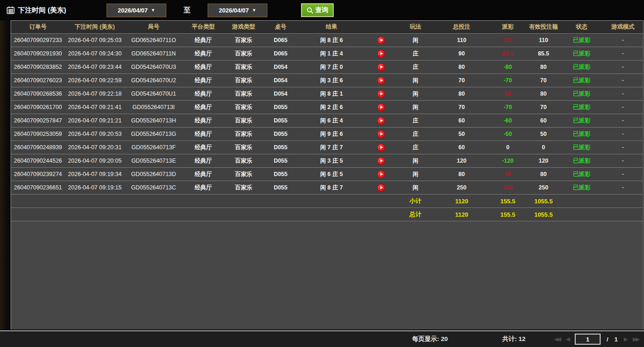 The height and width of the screenshot is (347, 644). Describe the element at coordinates (318, 10) in the screenshot. I see `query-button: 查询` at that location.